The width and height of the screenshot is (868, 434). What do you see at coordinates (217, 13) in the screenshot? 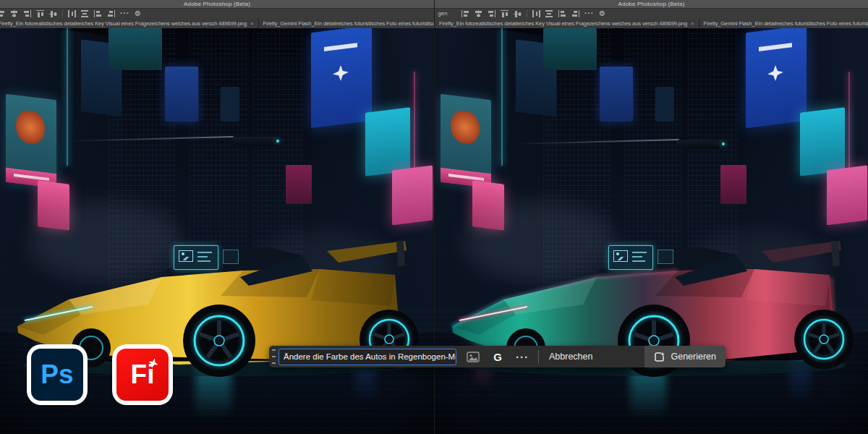
I see `options-bar: ··· ⚙` at bounding box center [217, 13].